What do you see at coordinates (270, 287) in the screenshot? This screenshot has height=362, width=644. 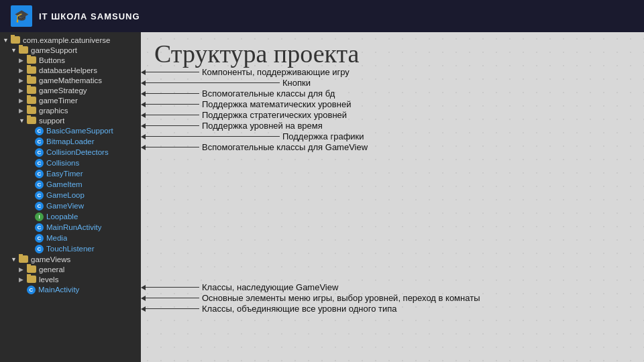 I see `annotation-text-9: Классы, наследующие GameView` at bounding box center [270, 287].